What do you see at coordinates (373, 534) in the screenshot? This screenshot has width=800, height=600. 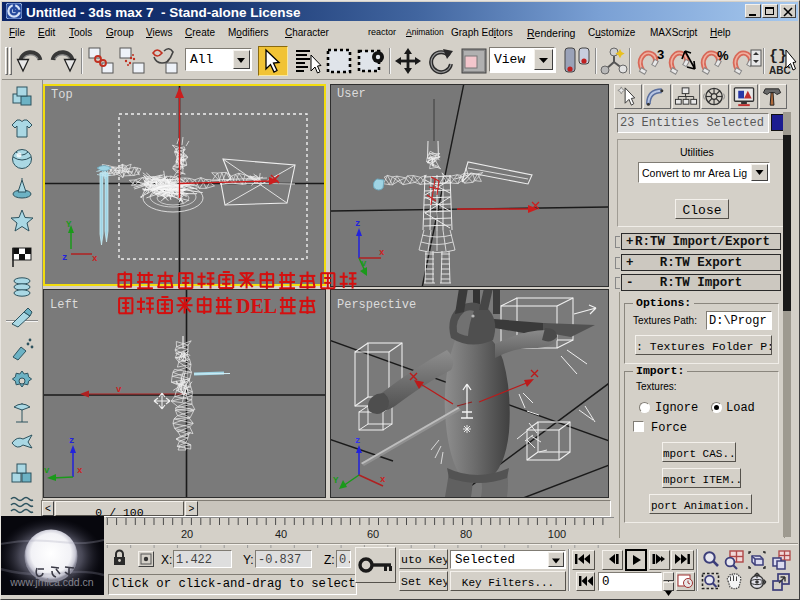 I see `svg-text: 60` at bounding box center [373, 534].